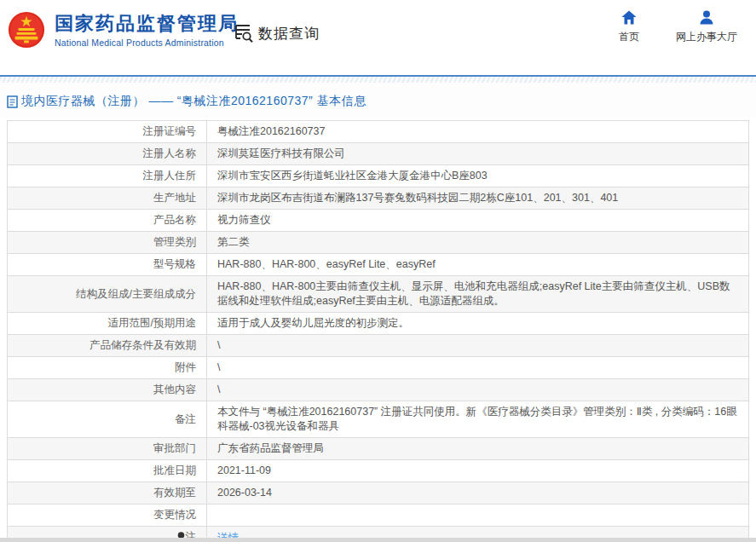 This screenshot has height=542, width=756. I want to click on nav-home-label: 首页, so click(629, 37).